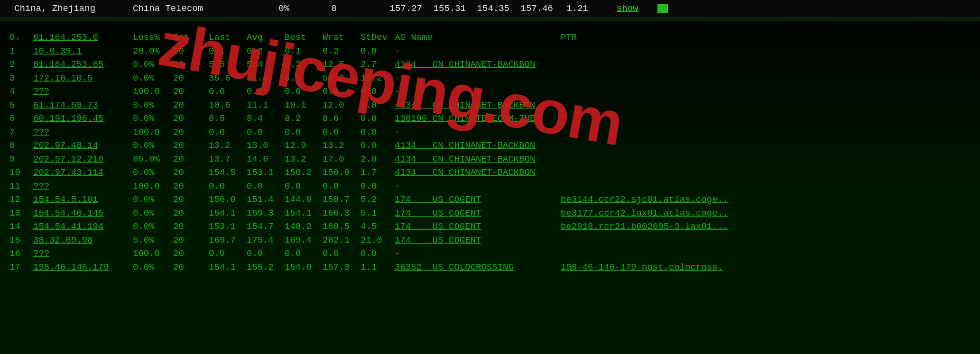  What do you see at coordinates (83, 64) in the screenshot?
I see `hop-host: 61.164.253.65` at bounding box center [83, 64].